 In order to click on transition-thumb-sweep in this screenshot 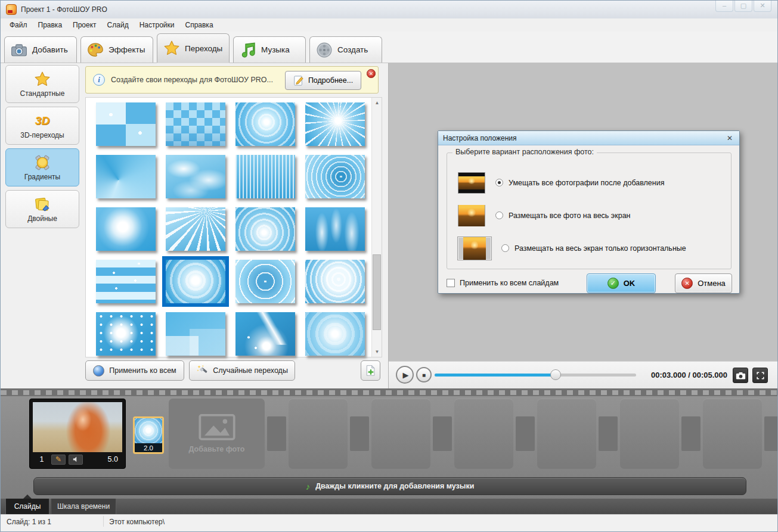, I will do `click(125, 178)`.